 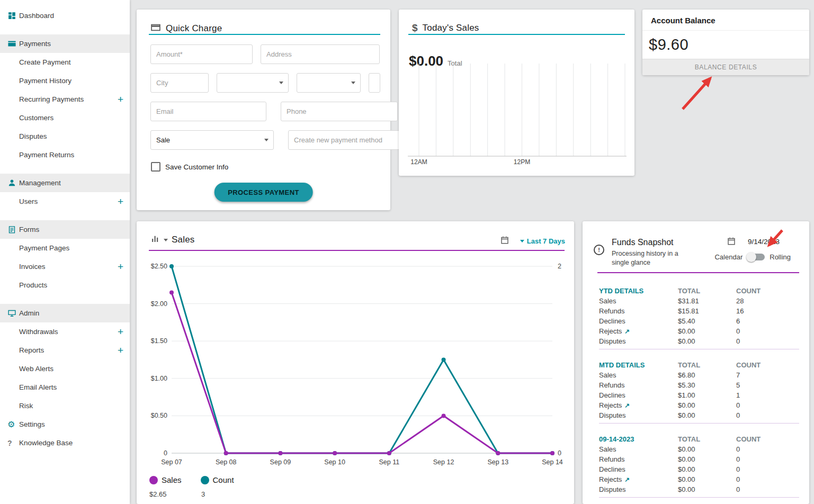 I want to click on funds-row-disputes: Disputes$0.000, so click(x=699, y=341).